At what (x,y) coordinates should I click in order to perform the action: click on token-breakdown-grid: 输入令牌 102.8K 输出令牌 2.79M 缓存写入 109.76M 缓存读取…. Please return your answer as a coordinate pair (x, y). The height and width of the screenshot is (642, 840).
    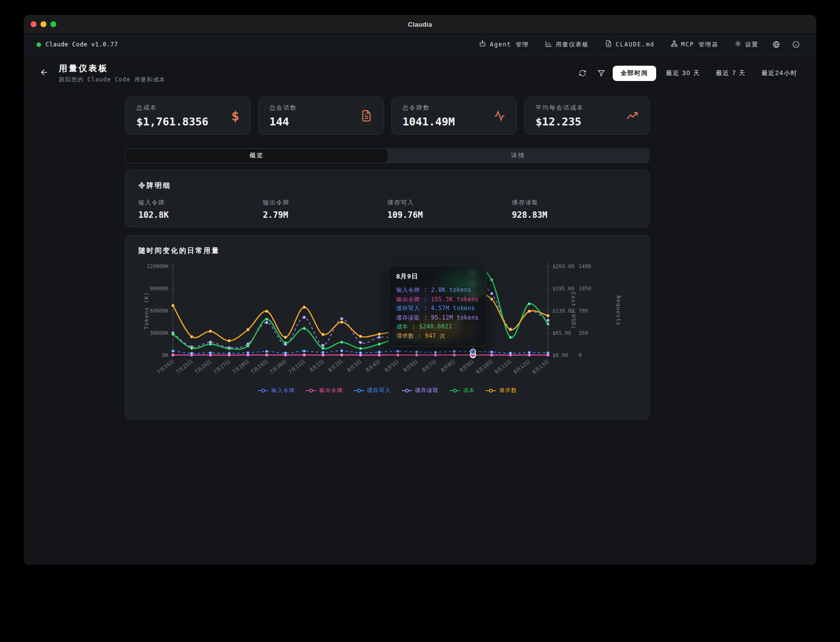
    Looking at the image, I should click on (387, 209).